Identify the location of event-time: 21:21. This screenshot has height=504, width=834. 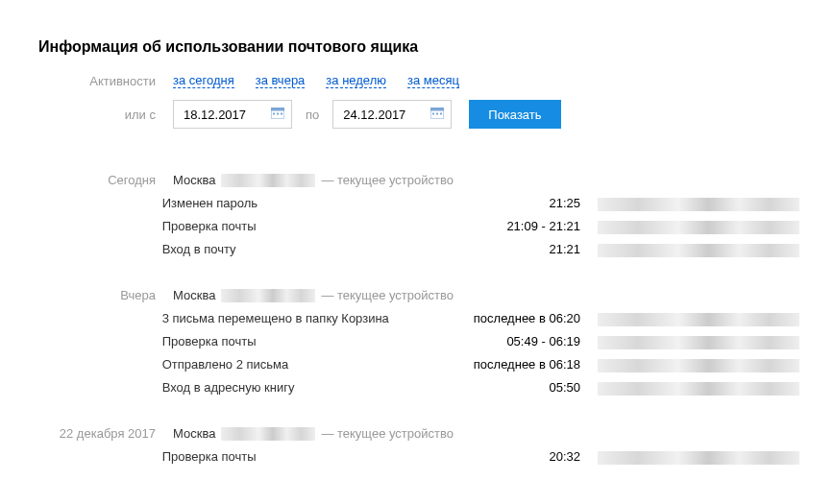
(502, 250).